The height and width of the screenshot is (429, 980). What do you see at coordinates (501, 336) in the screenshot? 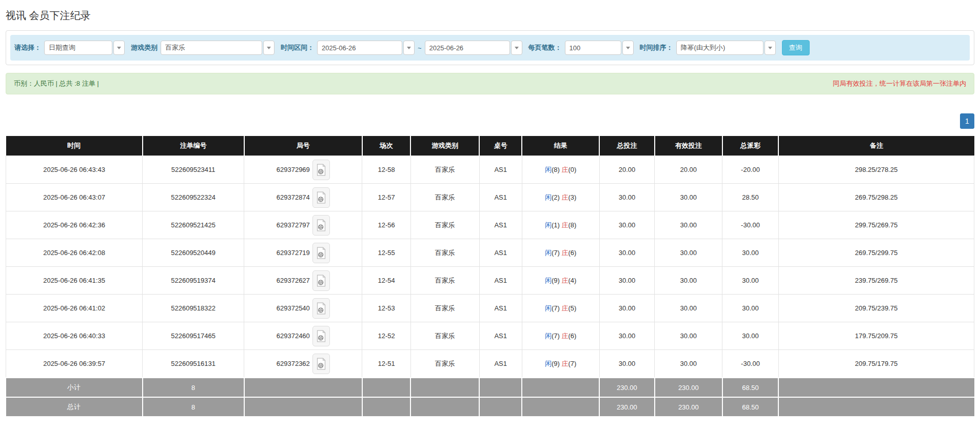
I see `cell-table-no: AS1` at bounding box center [501, 336].